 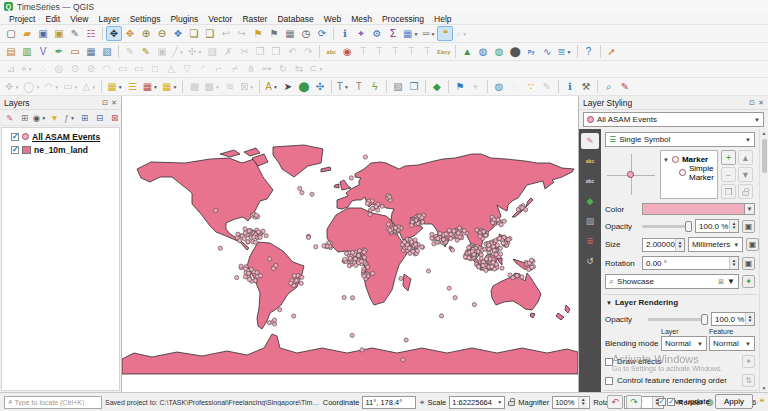 I want to click on collapse-all: ⊟, so click(x=100, y=118).